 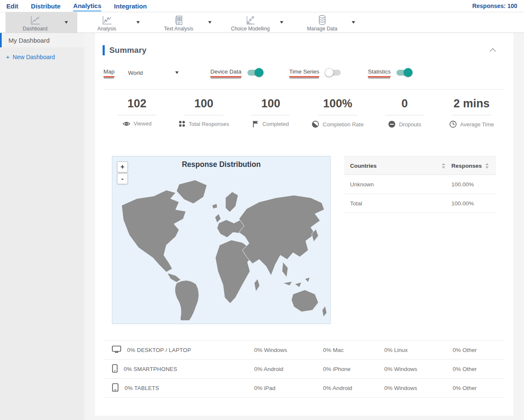 What do you see at coordinates (137, 105) in the screenshot?
I see `stat-value: 102` at bounding box center [137, 105].